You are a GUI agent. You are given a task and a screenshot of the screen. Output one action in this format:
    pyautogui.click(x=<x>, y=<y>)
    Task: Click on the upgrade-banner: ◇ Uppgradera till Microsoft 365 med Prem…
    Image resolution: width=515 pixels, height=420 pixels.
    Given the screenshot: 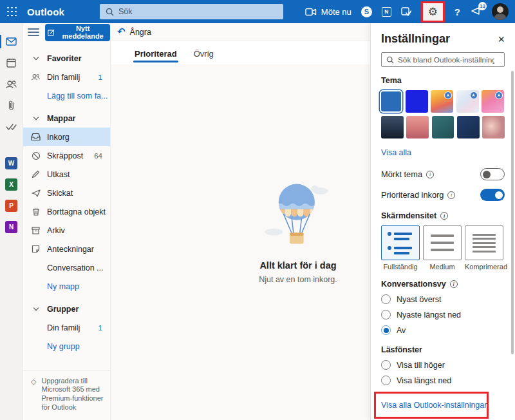 What is the action you would take?
    pyautogui.click(x=67, y=396)
    